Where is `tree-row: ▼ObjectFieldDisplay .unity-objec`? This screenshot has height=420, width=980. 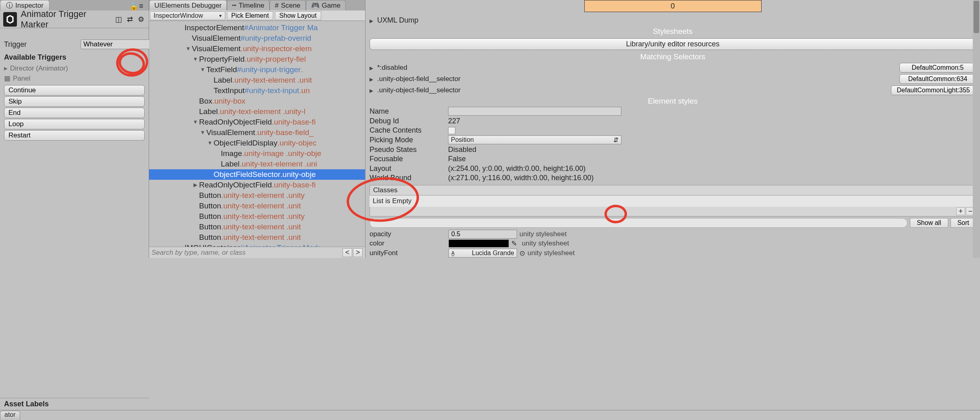
tree-row: ▼ObjectFieldDisplay .unity-objec is located at coordinates (257, 143).